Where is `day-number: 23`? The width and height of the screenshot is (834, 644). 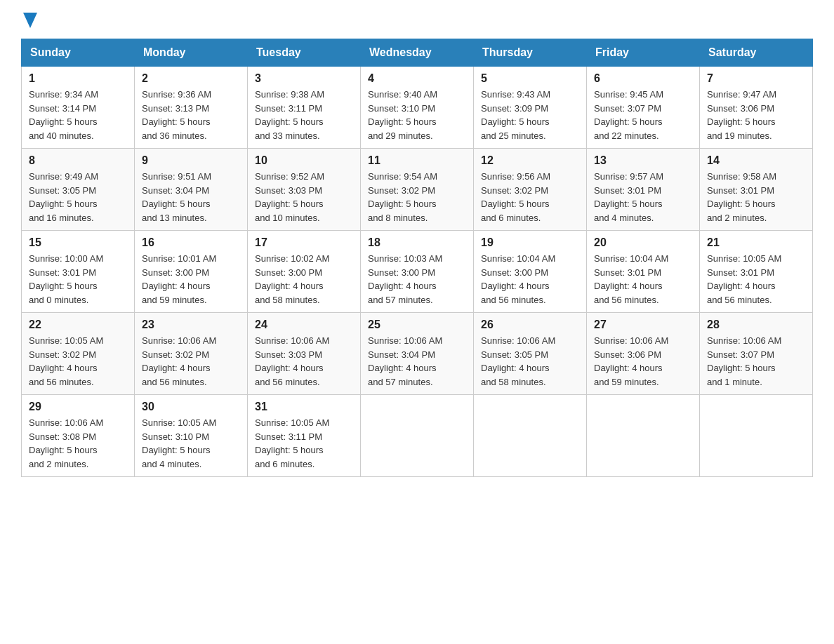 day-number: 23 is located at coordinates (191, 325).